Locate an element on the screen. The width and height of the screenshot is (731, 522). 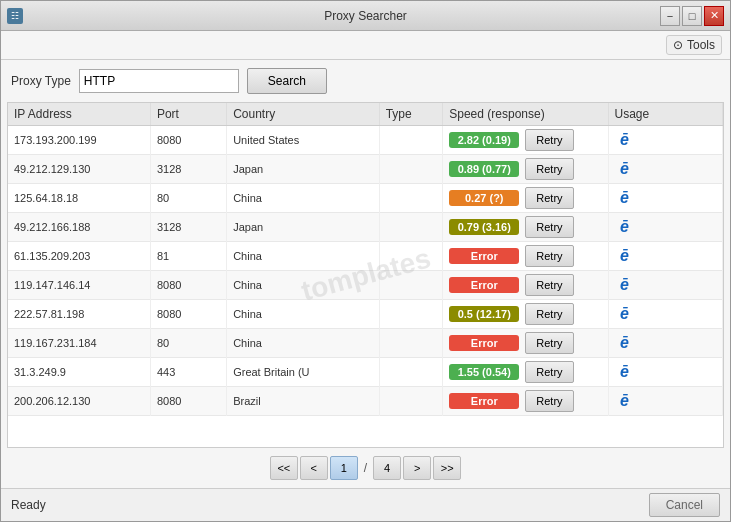
table-row: 173.193.200.1998080United States2.82 (0.… is located at coordinates (366, 140).